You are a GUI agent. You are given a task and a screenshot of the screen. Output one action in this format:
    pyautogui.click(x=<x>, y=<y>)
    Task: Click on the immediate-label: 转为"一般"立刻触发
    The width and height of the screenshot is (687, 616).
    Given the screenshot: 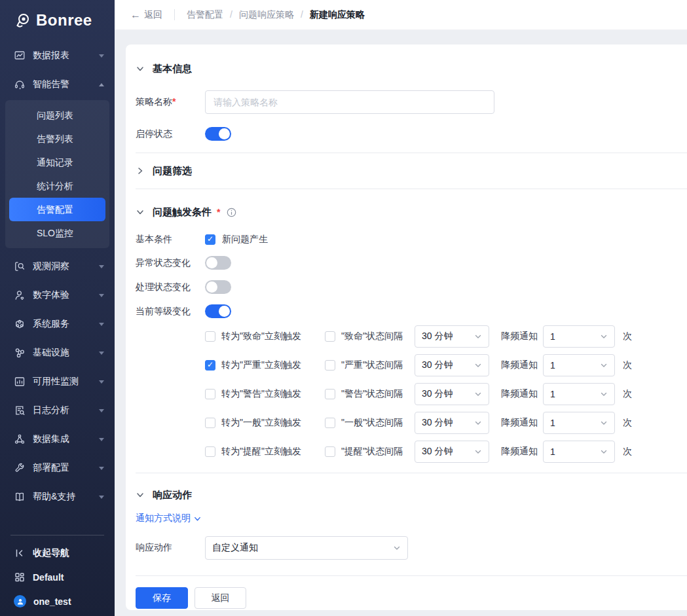 What is the action you would take?
    pyautogui.click(x=273, y=423)
    